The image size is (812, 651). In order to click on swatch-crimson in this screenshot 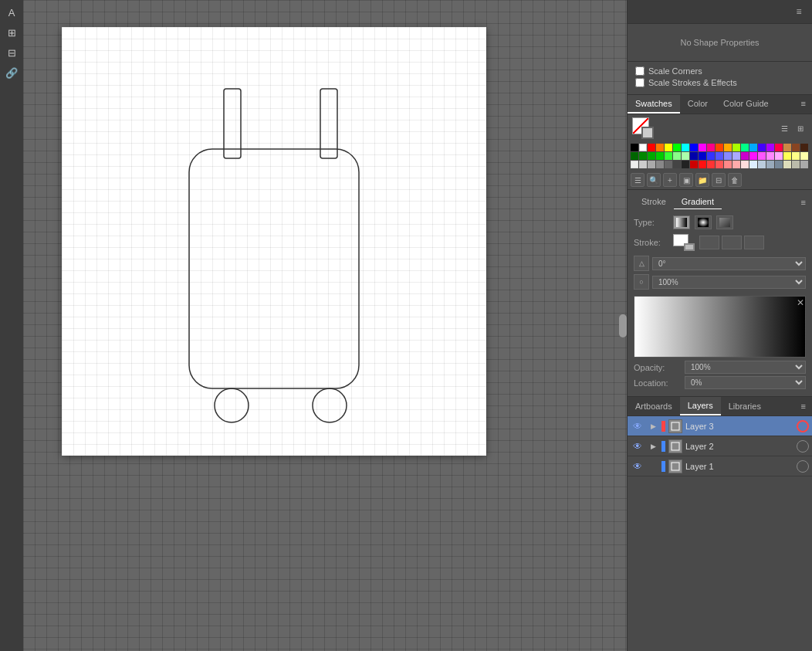, I will do `click(779, 147)`.